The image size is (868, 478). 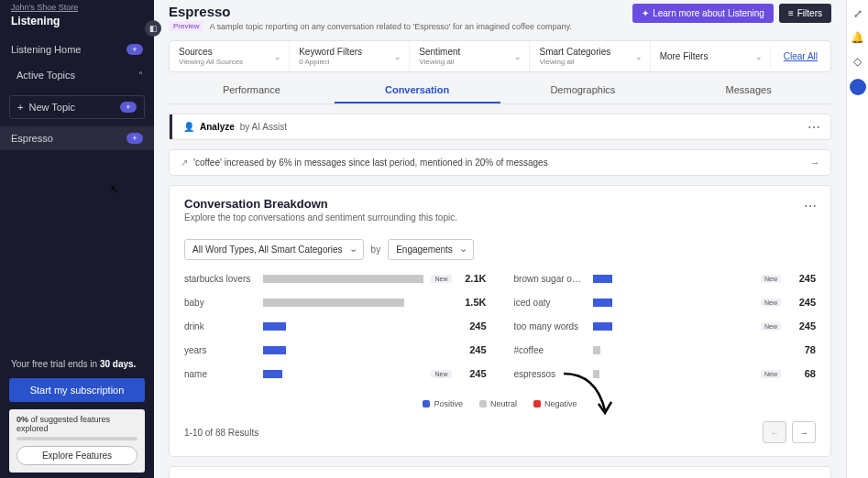 What do you see at coordinates (802, 350) in the screenshot?
I see `bar-value: 78` at bounding box center [802, 350].